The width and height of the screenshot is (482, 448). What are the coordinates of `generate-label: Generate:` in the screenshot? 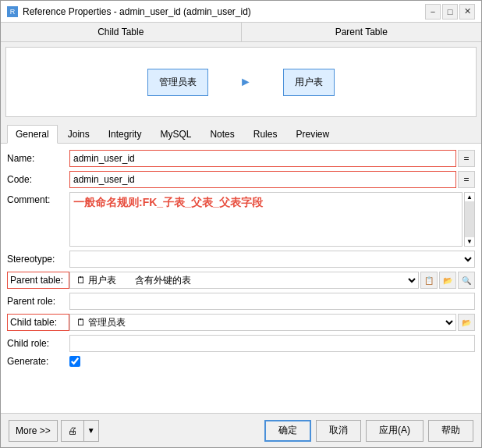 It's located at (38, 361).